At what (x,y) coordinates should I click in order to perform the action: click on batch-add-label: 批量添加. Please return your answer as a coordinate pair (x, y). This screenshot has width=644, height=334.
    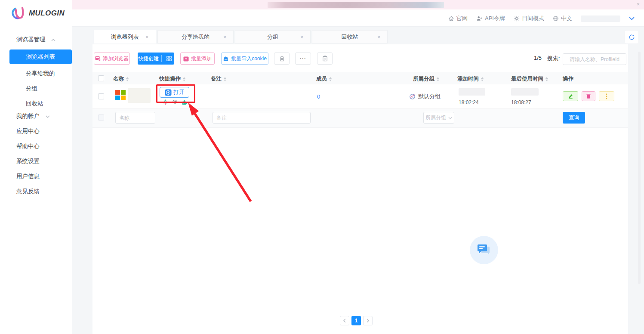
    Looking at the image, I should click on (201, 59).